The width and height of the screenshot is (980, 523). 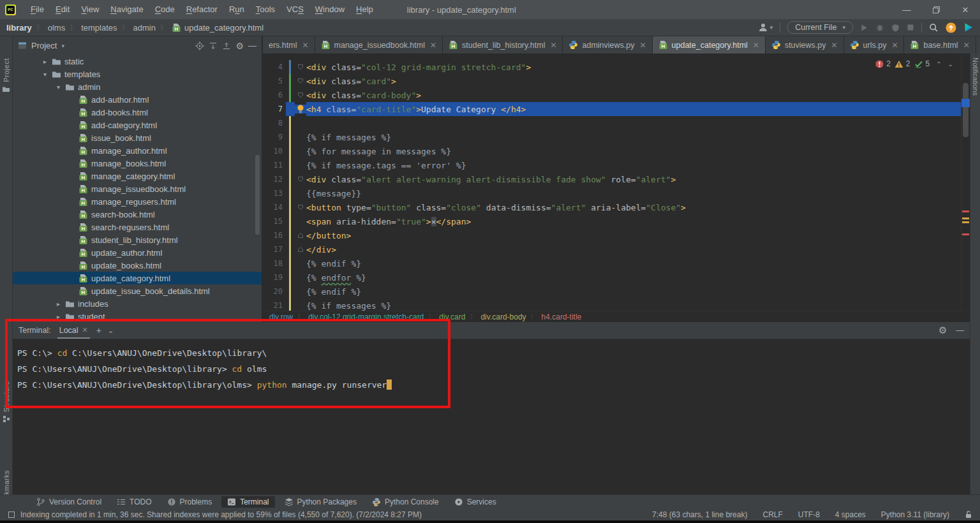 I want to click on terminal-options-chevron: ⌄, so click(x=111, y=330).